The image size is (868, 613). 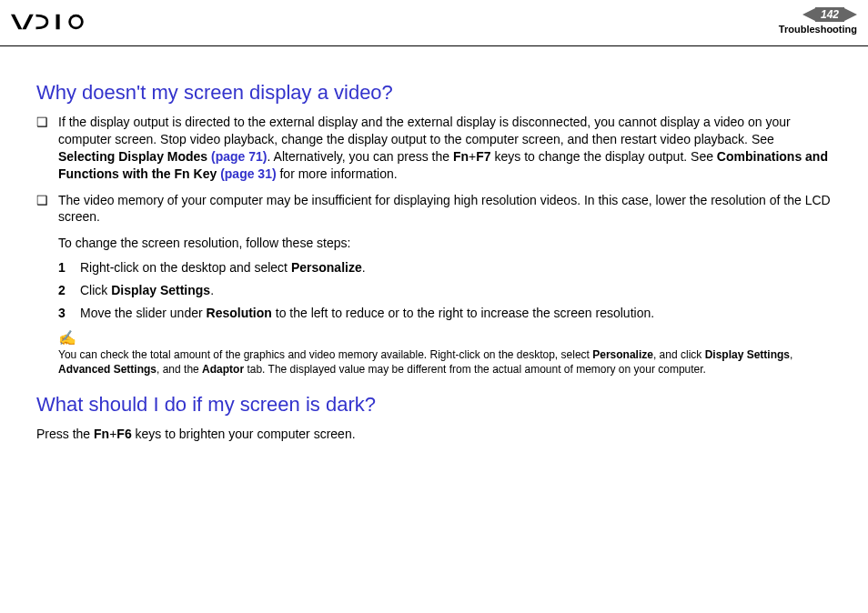 What do you see at coordinates (69, 267) in the screenshot?
I see `step-number: 1` at bounding box center [69, 267].